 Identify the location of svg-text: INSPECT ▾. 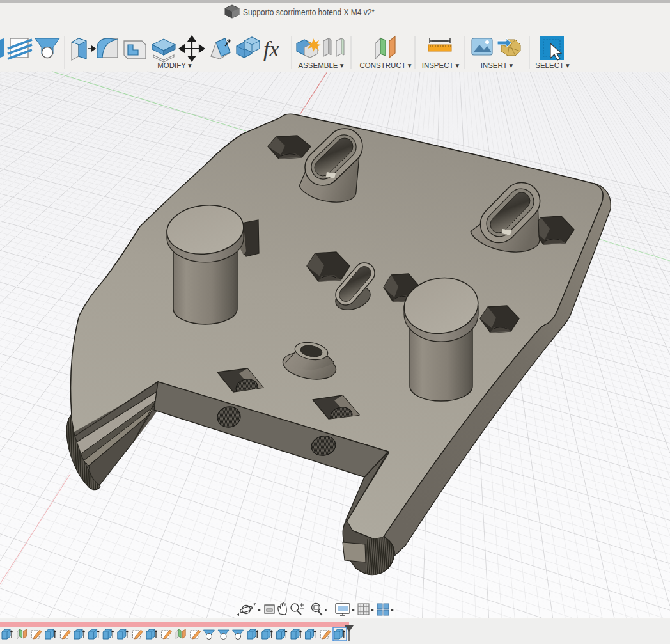
(441, 65).